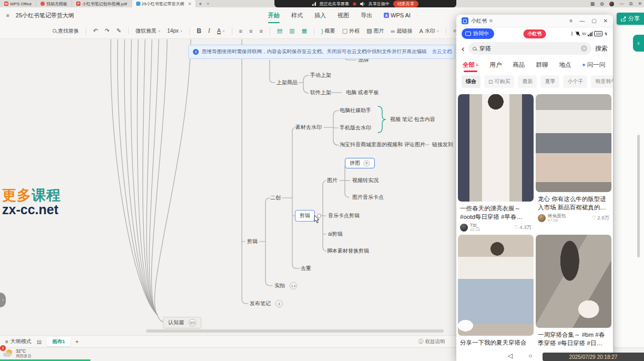  What do you see at coordinates (102, 4) in the screenshot?
I see `wps-tab-2: P小红书笔记创作指南.pdf` at bounding box center [102, 4].